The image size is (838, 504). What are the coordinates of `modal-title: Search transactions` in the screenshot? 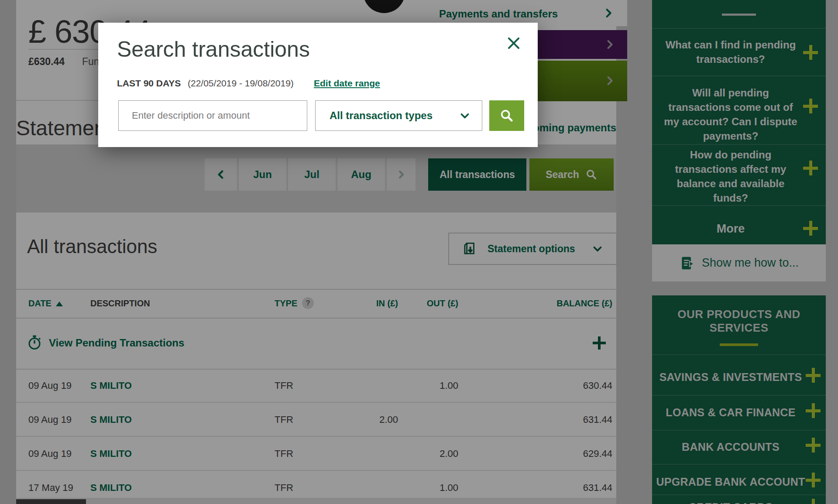 It's located at (213, 49).